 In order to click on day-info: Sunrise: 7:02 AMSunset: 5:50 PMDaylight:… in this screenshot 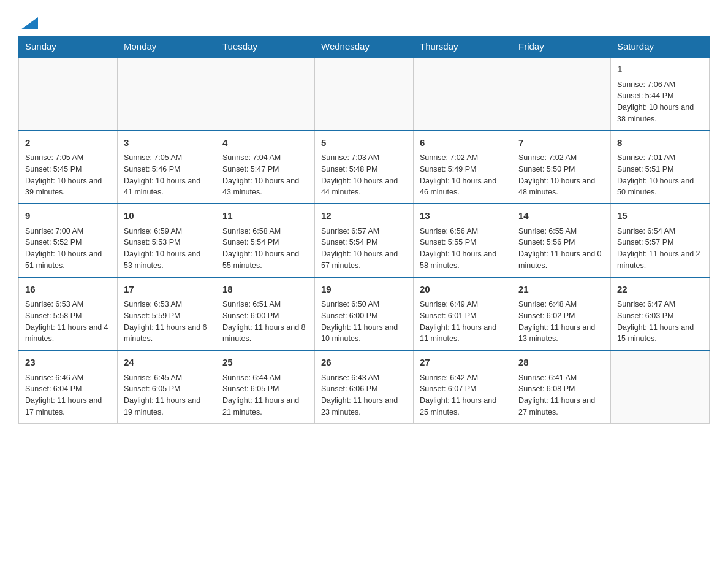, I will do `click(561, 175)`.